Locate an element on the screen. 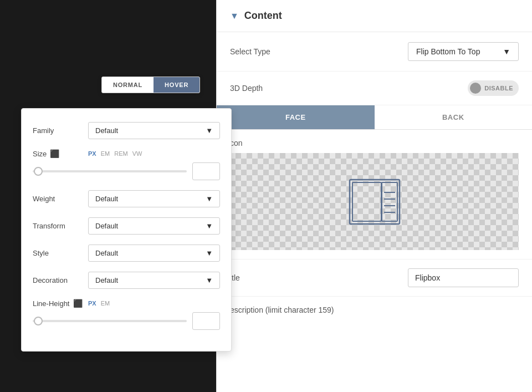 The image size is (532, 392). content-title: Content is located at coordinates (263, 16).